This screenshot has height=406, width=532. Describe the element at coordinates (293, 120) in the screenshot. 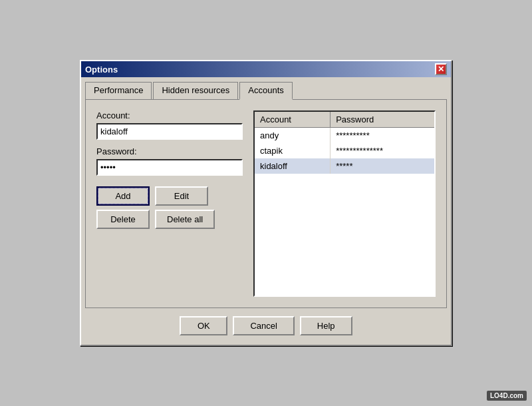

I see `col-account-header: Account` at that location.